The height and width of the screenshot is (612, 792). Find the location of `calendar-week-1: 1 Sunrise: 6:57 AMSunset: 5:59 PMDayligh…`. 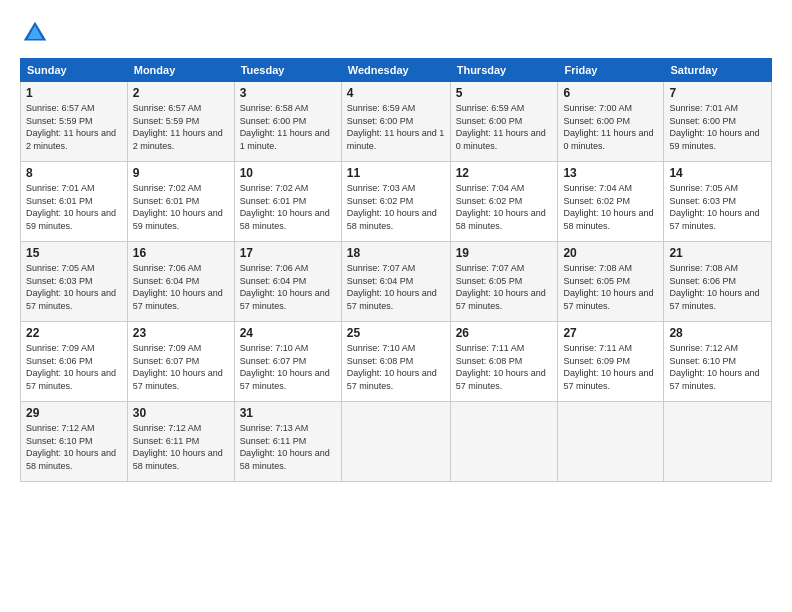

calendar-week-1: 1 Sunrise: 6:57 AMSunset: 5:59 PMDayligh… is located at coordinates (396, 122).